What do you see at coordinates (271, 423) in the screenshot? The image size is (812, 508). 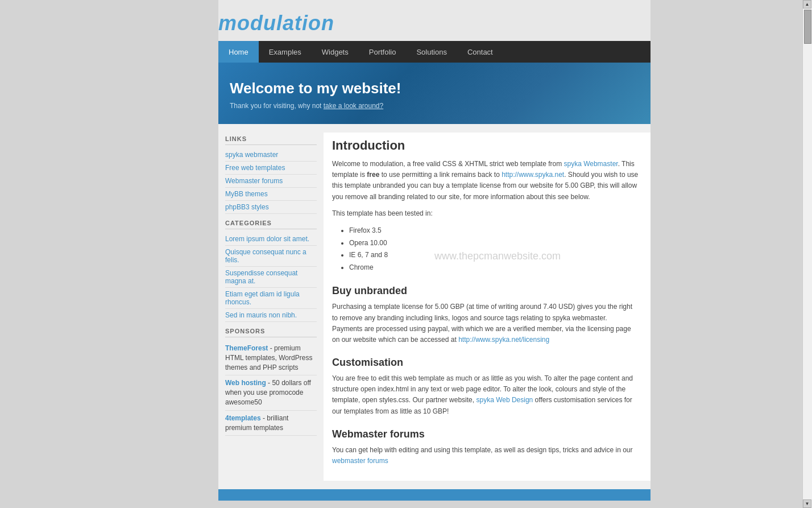 I see `sponsor-3: 4templates - brilliant premium templates` at bounding box center [271, 423].